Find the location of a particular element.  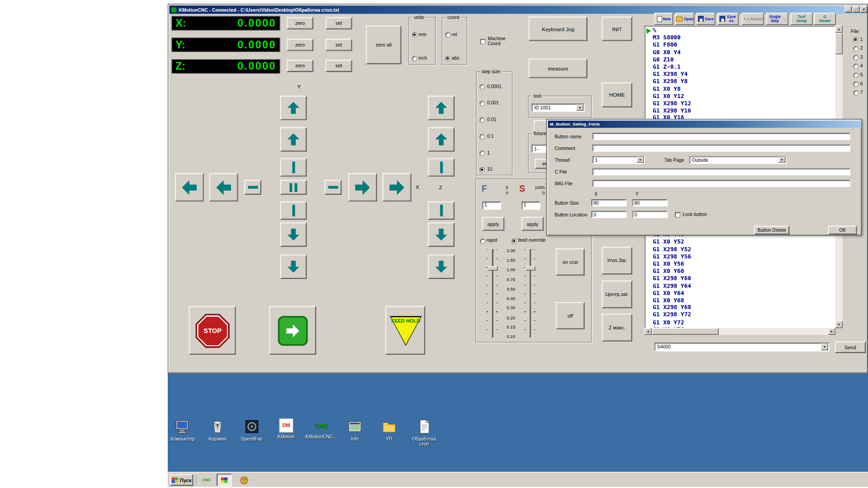

desktop-icon-recycle-bin: Корзина is located at coordinates (218, 430).